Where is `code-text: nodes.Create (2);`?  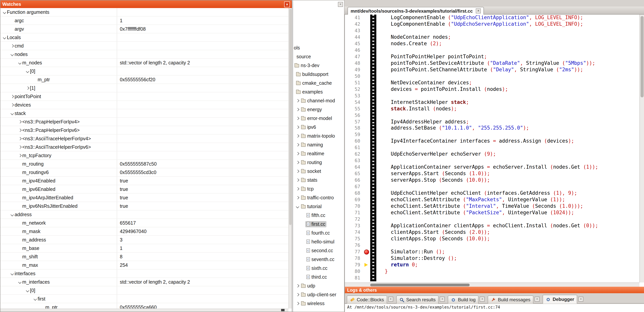 code-text: nodes.Create (2); is located at coordinates (508, 44).